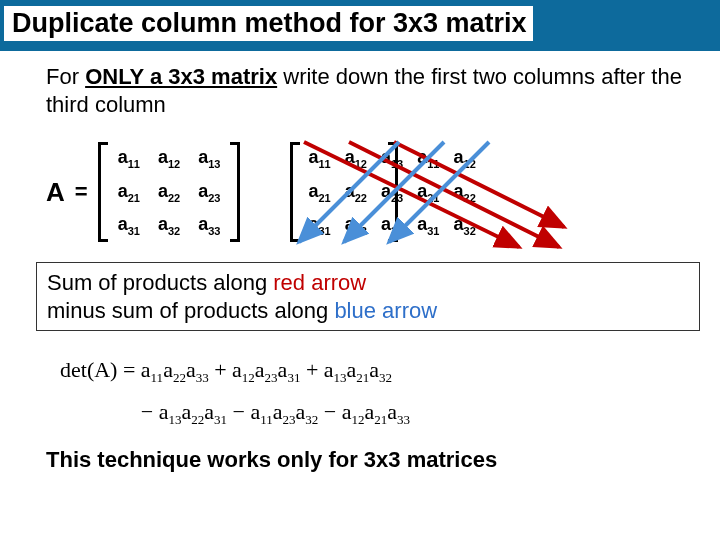 This screenshot has width=720, height=540. Describe the element at coordinates (428, 158) in the screenshot. I see `cell-a11-dup: a11` at that location.